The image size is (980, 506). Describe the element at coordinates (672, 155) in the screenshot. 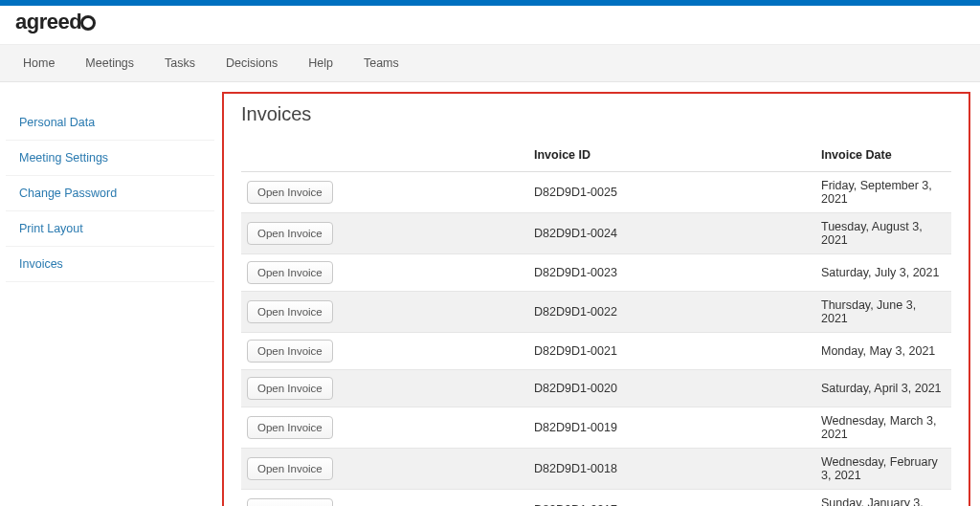

I see `col-invoice-id: Invoice ID` at that location.